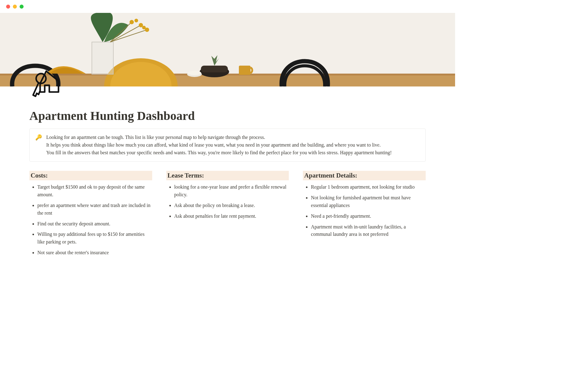 This screenshot has width=588, height=368. I want to click on key-icon: 🔑, so click(39, 137).